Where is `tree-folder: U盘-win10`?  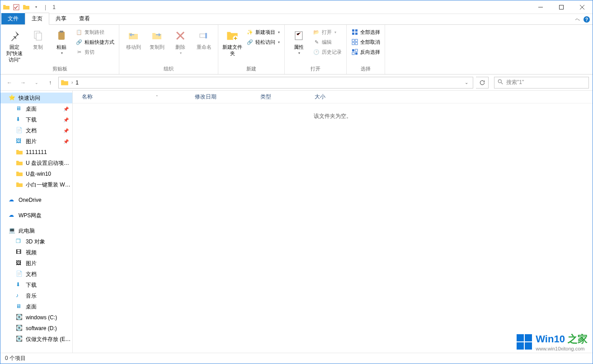
tree-folder: U盘-win10 is located at coordinates (36, 174).